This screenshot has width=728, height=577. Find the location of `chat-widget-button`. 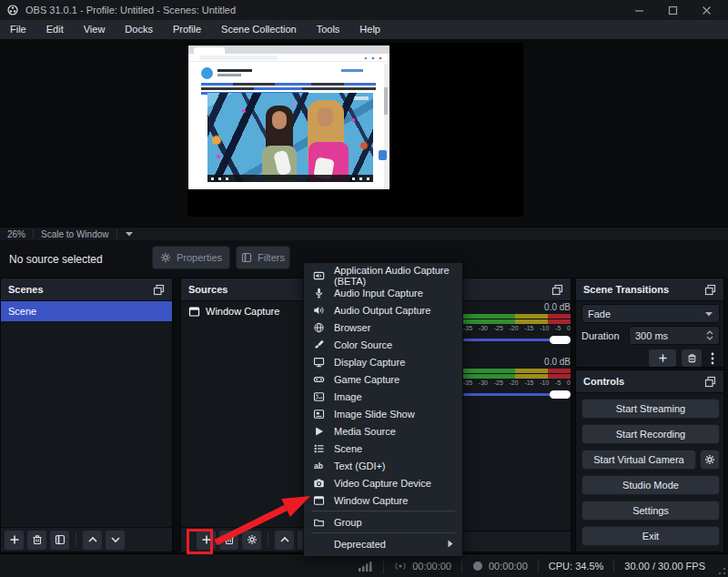

chat-widget-button is located at coordinates (382, 155).